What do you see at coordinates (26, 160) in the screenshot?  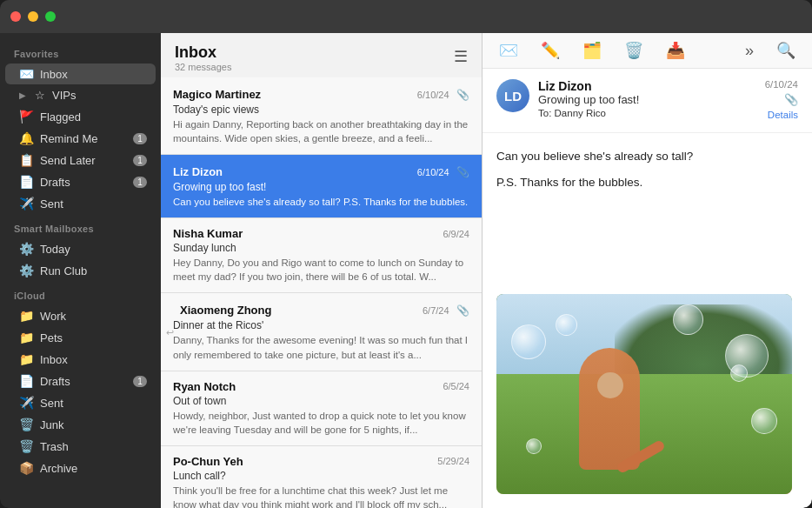 I see `send-later-icon: 📋` at bounding box center [26, 160].